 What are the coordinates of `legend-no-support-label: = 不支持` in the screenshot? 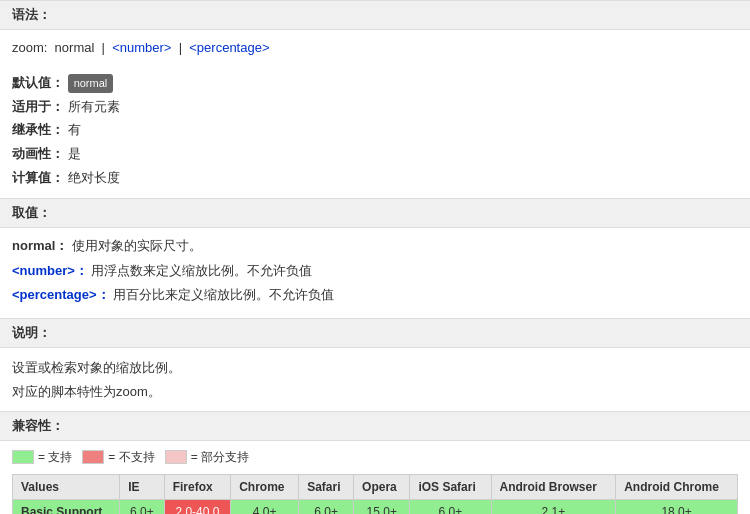 It's located at (131, 458).